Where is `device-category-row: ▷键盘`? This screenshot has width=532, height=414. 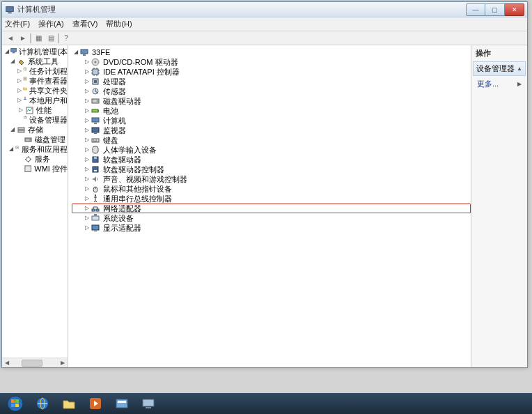 device-category-row: ▷键盘 is located at coordinates (272, 140).